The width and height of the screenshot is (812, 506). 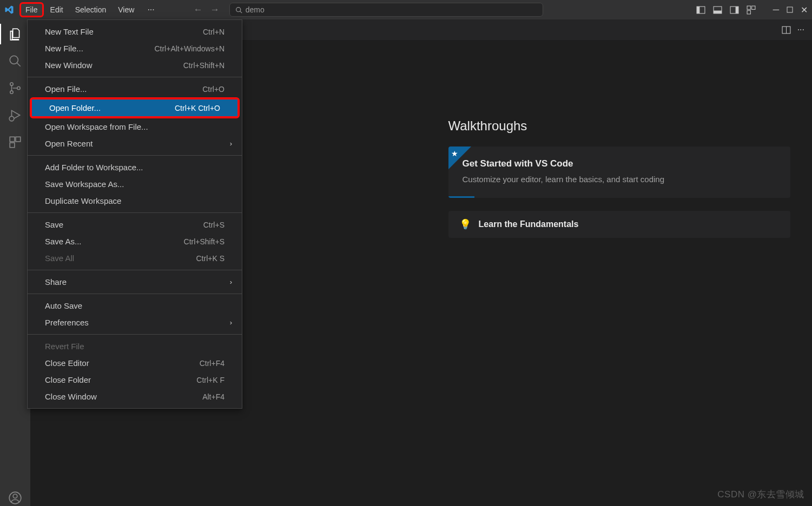 I want to click on nav-arrows: ← →, so click(x=207, y=10).